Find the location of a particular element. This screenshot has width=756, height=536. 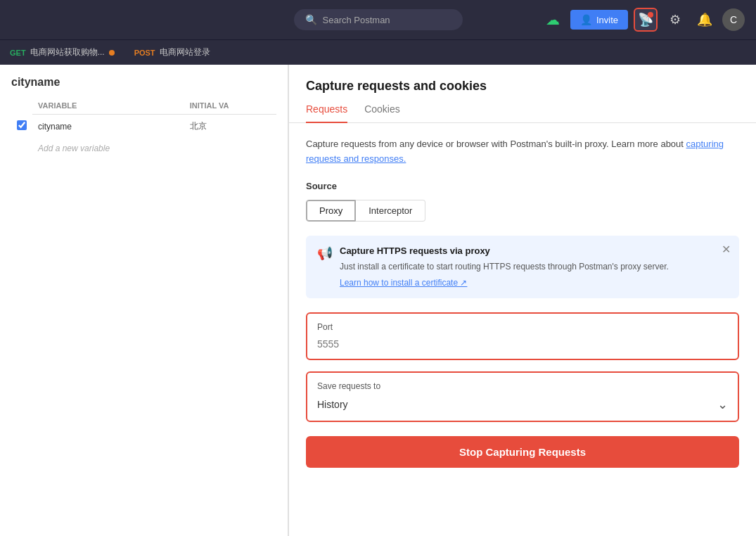

table-row: cityname 北京 is located at coordinates (143, 127).